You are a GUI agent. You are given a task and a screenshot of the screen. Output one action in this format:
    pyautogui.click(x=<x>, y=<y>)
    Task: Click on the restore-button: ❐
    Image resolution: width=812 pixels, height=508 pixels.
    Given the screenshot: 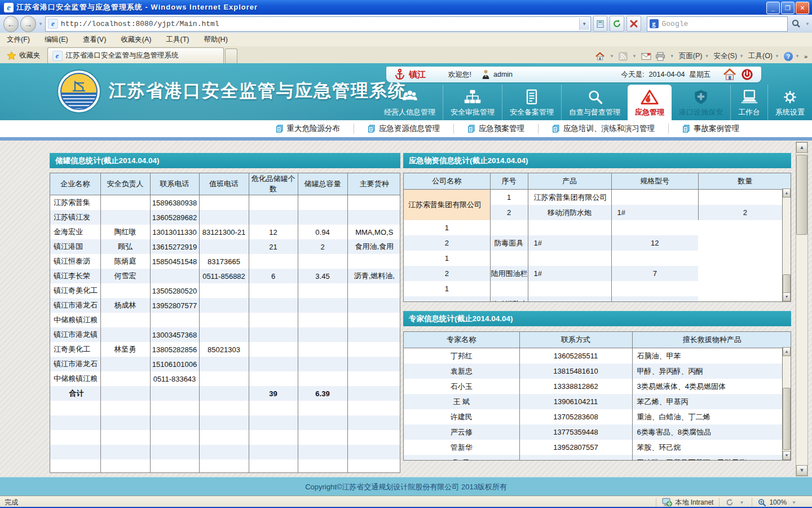 What is the action you would take?
    pyautogui.click(x=788, y=8)
    